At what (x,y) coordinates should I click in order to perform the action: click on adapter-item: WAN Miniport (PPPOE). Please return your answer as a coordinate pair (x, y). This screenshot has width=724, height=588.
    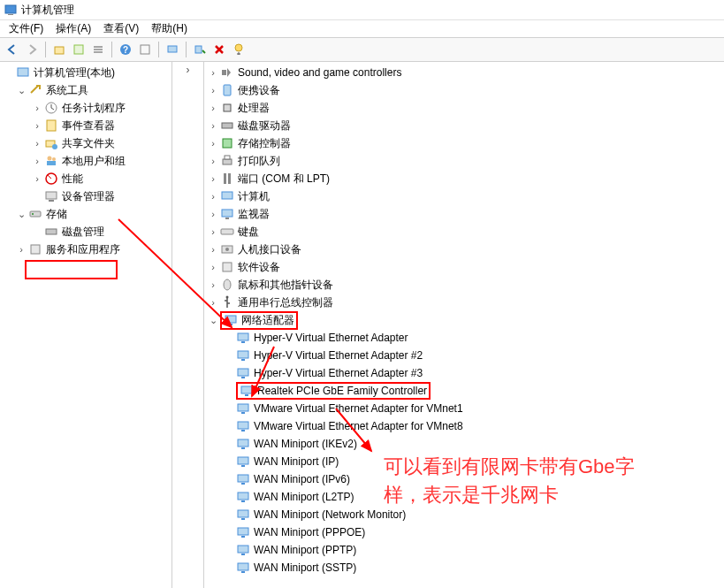
    Looking at the image, I should click on (464, 532).